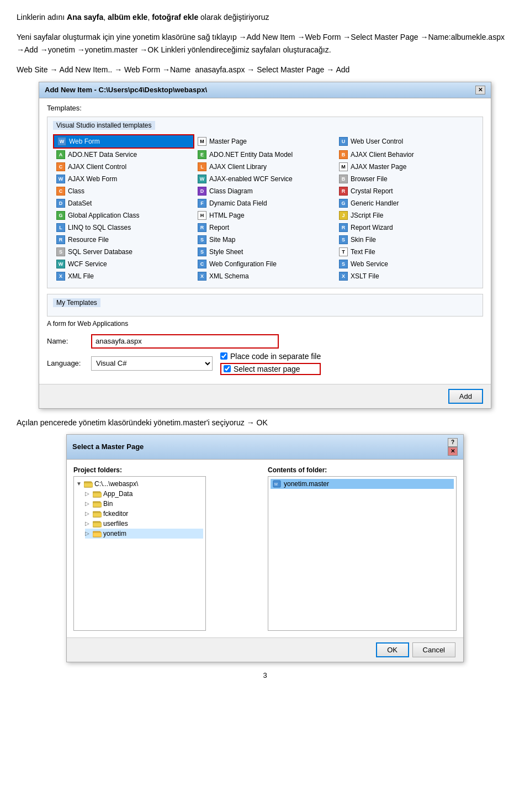 The width and height of the screenshot is (530, 812). What do you see at coordinates (81, 276) in the screenshot?
I see `template-label: XML File` at bounding box center [81, 276].